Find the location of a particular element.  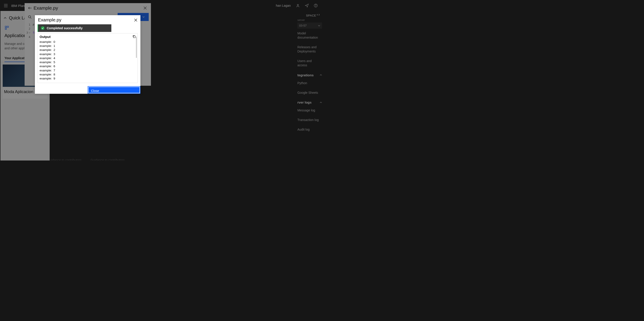

modal-title: Example.py is located at coordinates (50, 20).